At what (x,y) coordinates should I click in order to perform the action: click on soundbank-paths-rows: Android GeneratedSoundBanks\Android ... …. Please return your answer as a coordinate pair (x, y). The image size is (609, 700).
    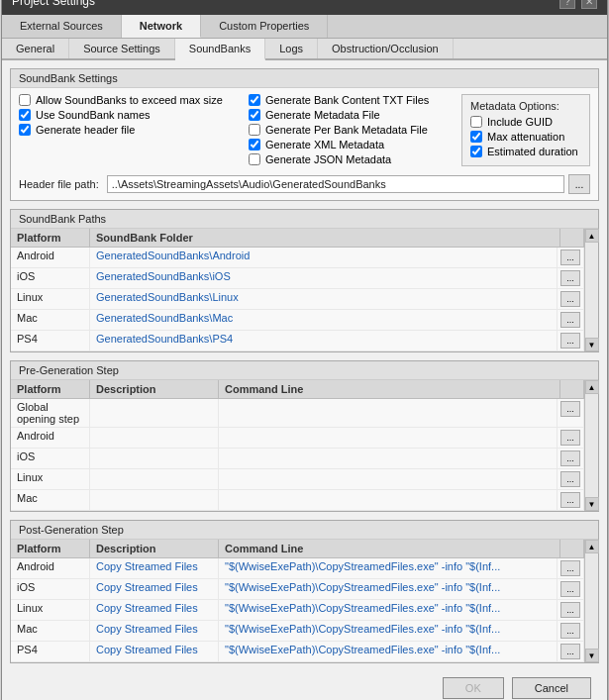
    Looking at the image, I should click on (297, 299).